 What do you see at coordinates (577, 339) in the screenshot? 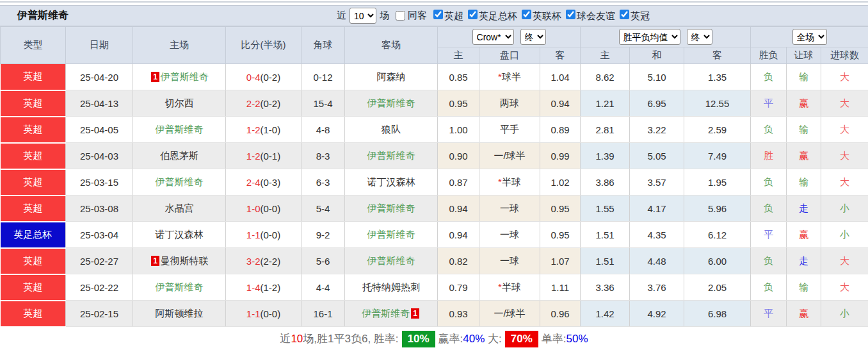
I see `summary-segment: 50%` at bounding box center [577, 339].